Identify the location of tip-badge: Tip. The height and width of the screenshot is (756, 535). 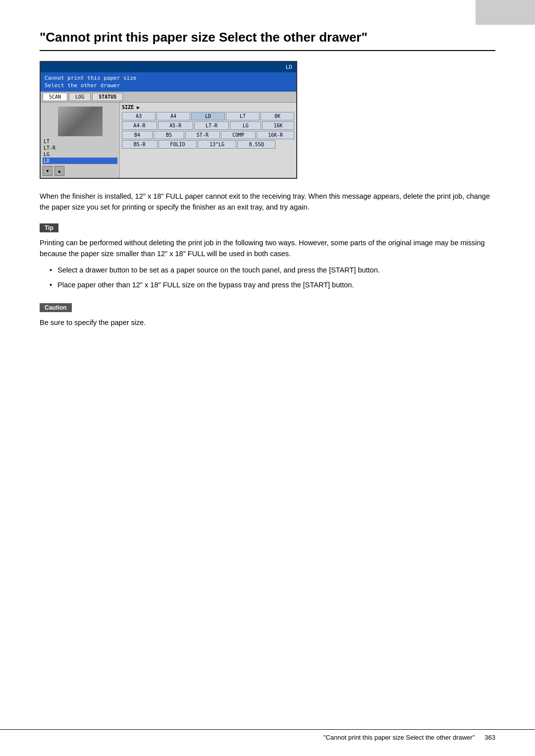
(49, 228).